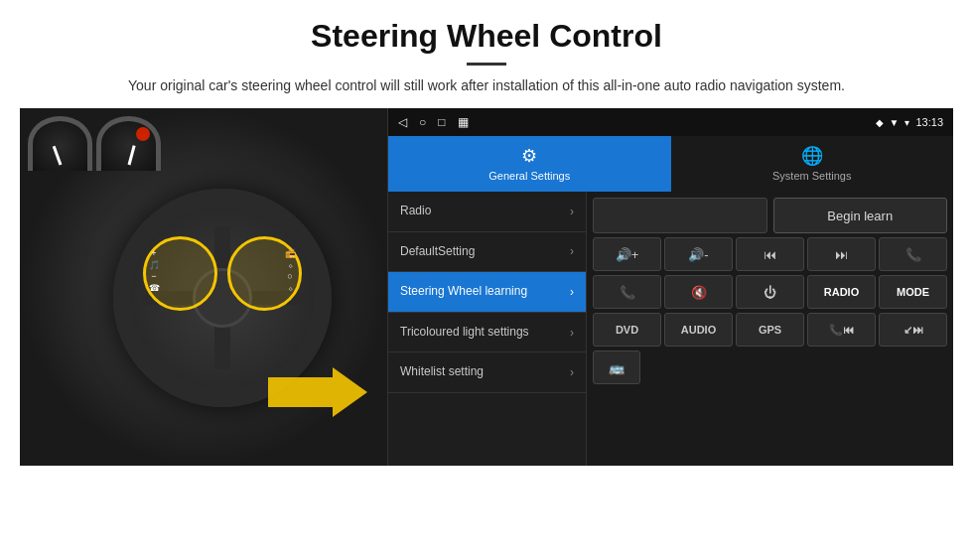 The height and width of the screenshot is (560, 973). I want to click on extra-icon-button: 🚌, so click(617, 367).